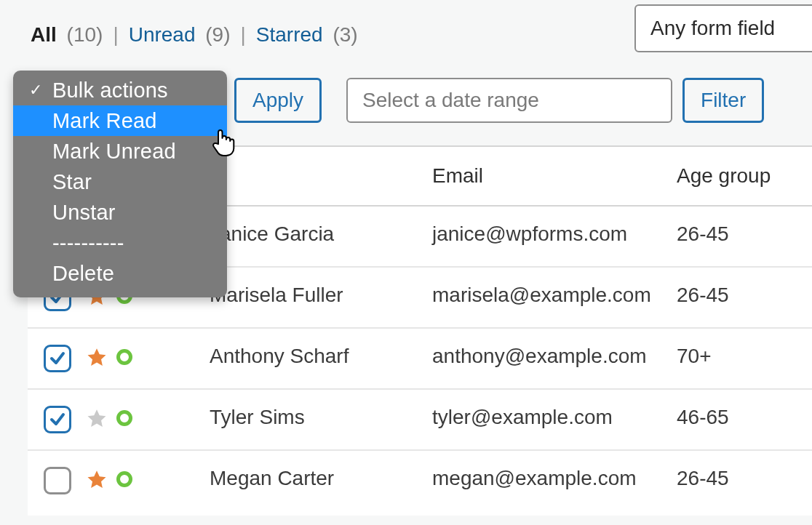 Image resolution: width=812 pixels, height=525 pixels. I want to click on filter-button: Filter, so click(723, 100).